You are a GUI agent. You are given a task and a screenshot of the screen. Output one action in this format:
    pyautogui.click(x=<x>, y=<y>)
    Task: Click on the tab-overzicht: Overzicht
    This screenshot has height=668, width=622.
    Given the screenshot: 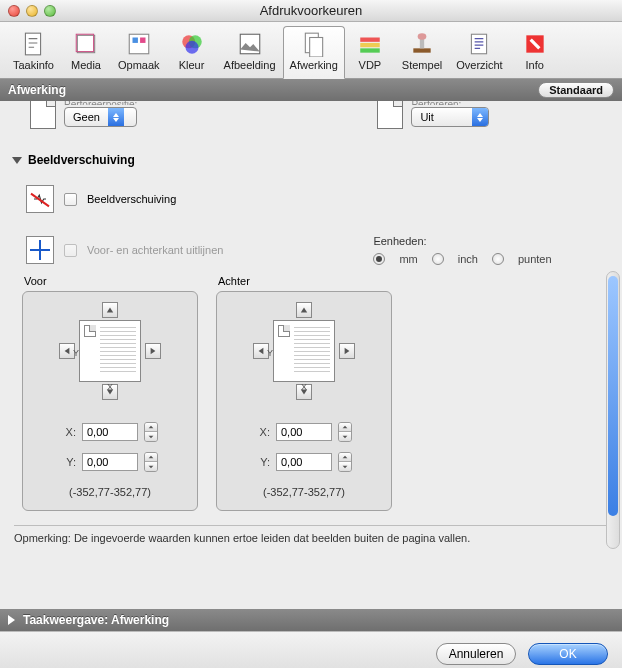 What is the action you would take?
    pyautogui.click(x=479, y=52)
    